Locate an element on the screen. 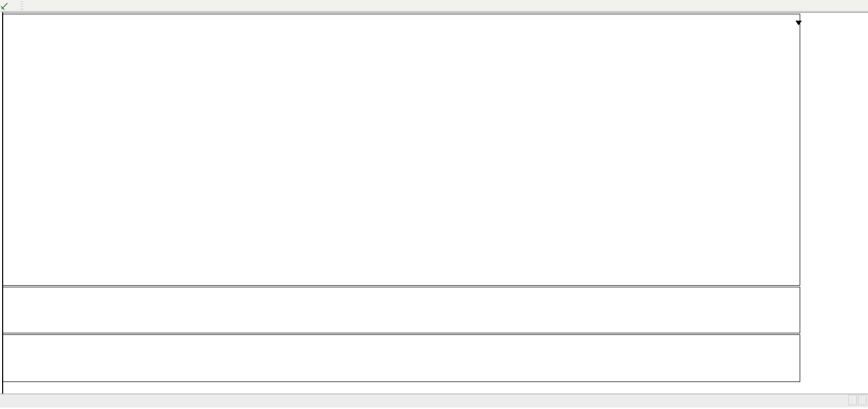 The image size is (868, 409). timeframe-toolbar is located at coordinates (434, 6).